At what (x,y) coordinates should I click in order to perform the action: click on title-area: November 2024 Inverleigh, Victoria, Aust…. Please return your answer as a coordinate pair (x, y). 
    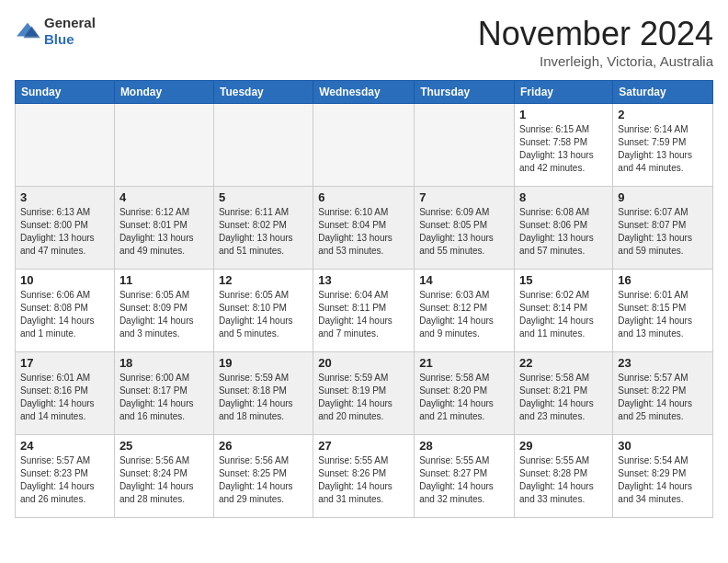
    Looking at the image, I should click on (596, 42).